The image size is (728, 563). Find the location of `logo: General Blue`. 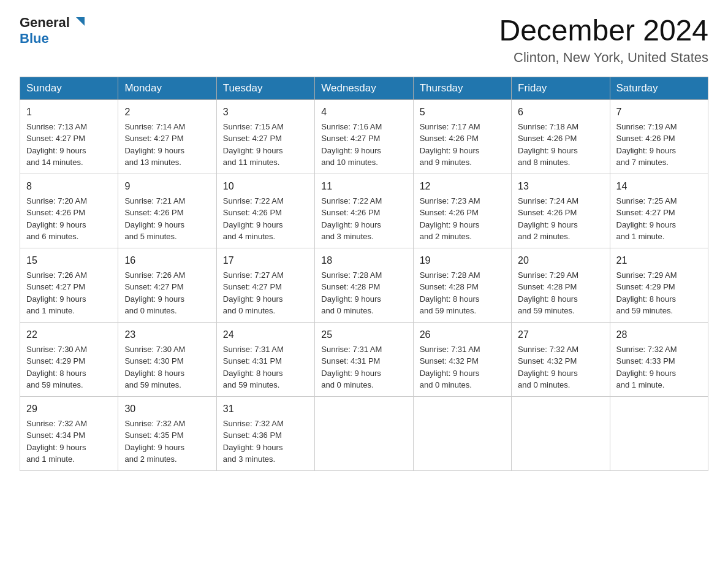

logo: General Blue is located at coordinates (53, 31).